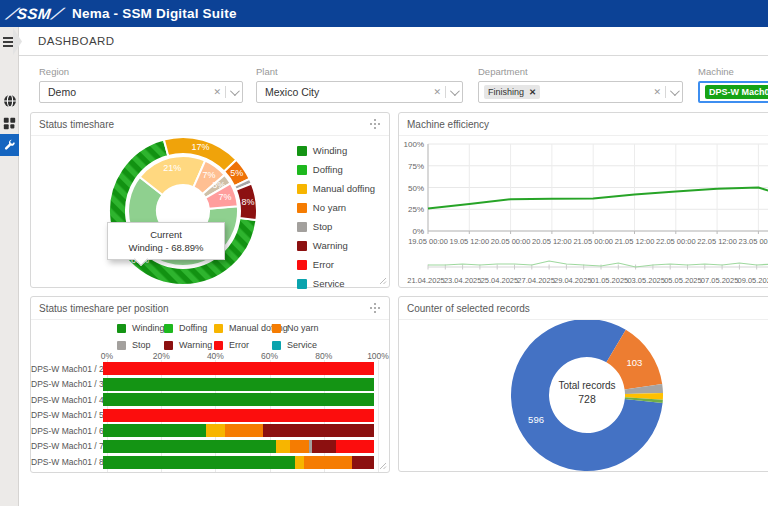 The height and width of the screenshot is (506, 768). What do you see at coordinates (733, 92) in the screenshot?
I see `filter-input-machine: DPS-W Mach01✕` at bounding box center [733, 92].